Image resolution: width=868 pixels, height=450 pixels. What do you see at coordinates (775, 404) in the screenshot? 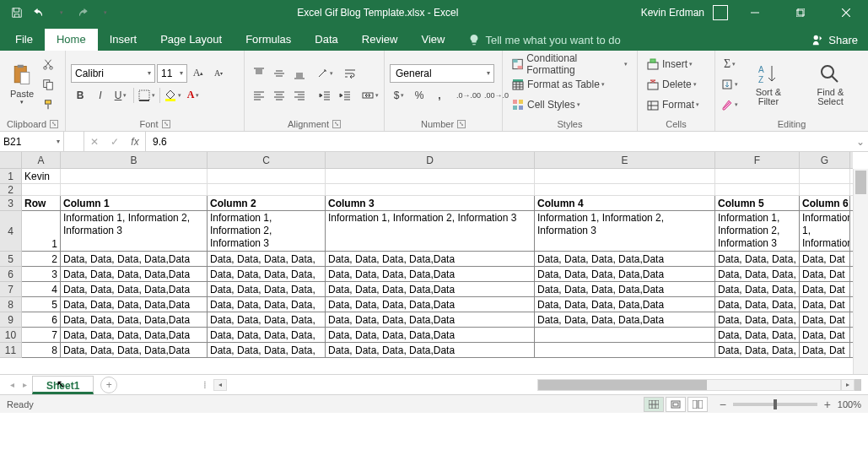
I see `zoom-slider` at bounding box center [775, 404].